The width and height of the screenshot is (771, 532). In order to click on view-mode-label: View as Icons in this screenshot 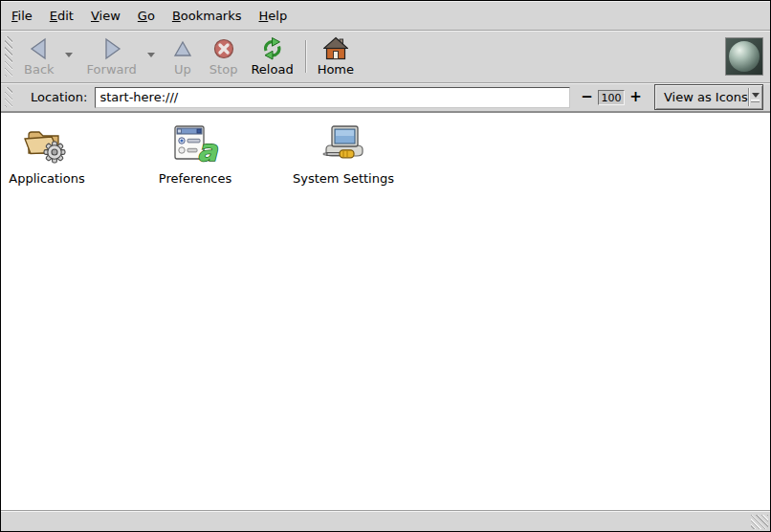, I will do `click(706, 98)`.